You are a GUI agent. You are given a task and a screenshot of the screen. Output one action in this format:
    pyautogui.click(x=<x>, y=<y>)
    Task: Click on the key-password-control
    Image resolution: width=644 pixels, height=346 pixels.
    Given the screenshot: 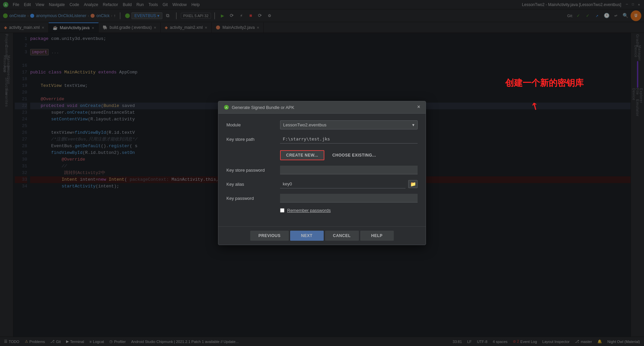 What is the action you would take?
    pyautogui.click(x=349, y=198)
    